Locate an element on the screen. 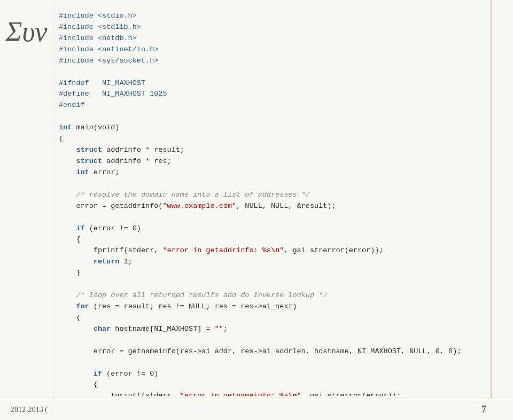 The height and width of the screenshot is (420, 513). bottom-bar: 2012-2013 ( 7 is located at coordinates (256, 409).